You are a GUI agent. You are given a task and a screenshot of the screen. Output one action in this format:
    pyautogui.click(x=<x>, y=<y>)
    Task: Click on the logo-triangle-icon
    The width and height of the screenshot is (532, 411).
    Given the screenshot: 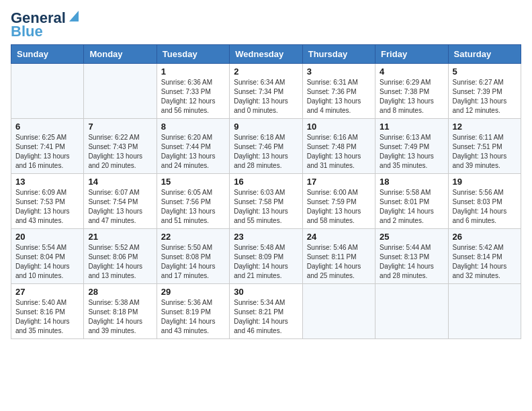 What is the action you would take?
    pyautogui.click(x=73, y=17)
    